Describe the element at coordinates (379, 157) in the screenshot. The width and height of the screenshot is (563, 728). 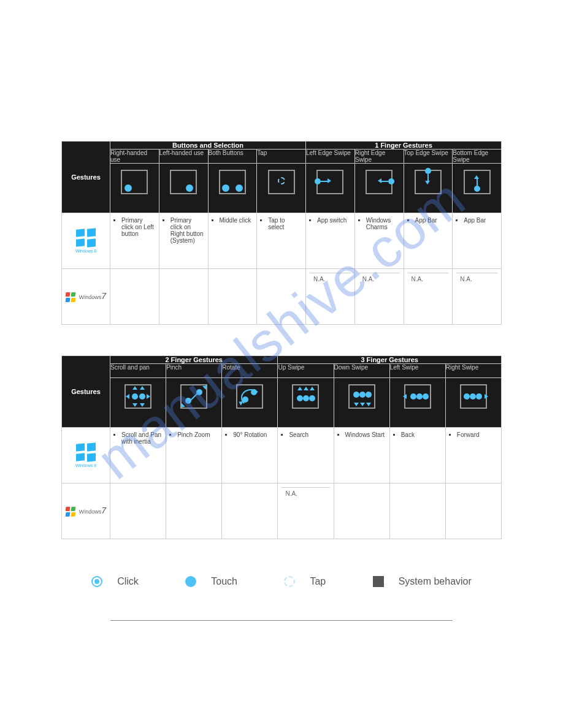
I see `column-header: Right Edge Swipe` at that location.